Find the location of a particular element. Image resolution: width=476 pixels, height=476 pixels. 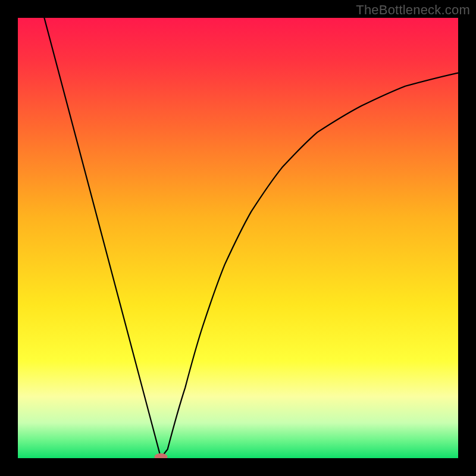

watermark-text: TheBottleneck.com is located at coordinates (413, 10).